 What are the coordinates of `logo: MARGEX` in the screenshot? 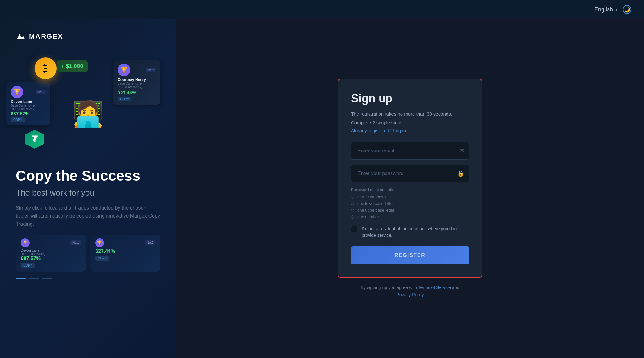 It's located at (88, 37).